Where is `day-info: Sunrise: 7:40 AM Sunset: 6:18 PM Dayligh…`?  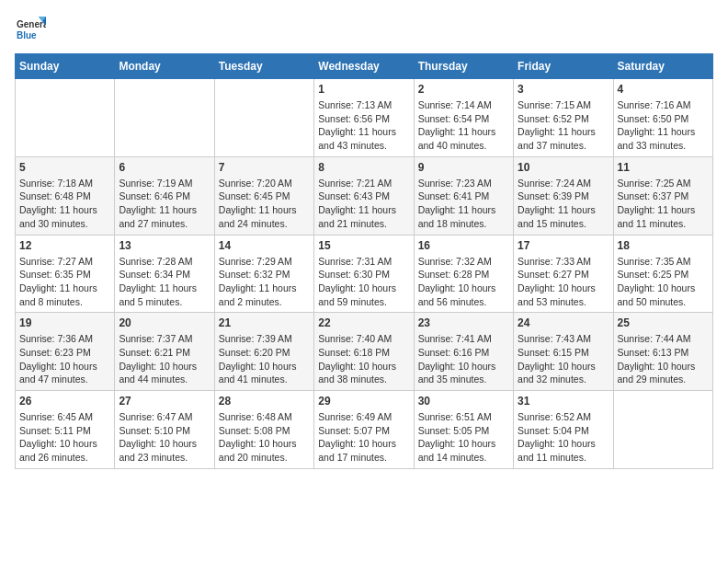 day-info: Sunrise: 7:40 AM Sunset: 6:18 PM Dayligh… is located at coordinates (364, 359).